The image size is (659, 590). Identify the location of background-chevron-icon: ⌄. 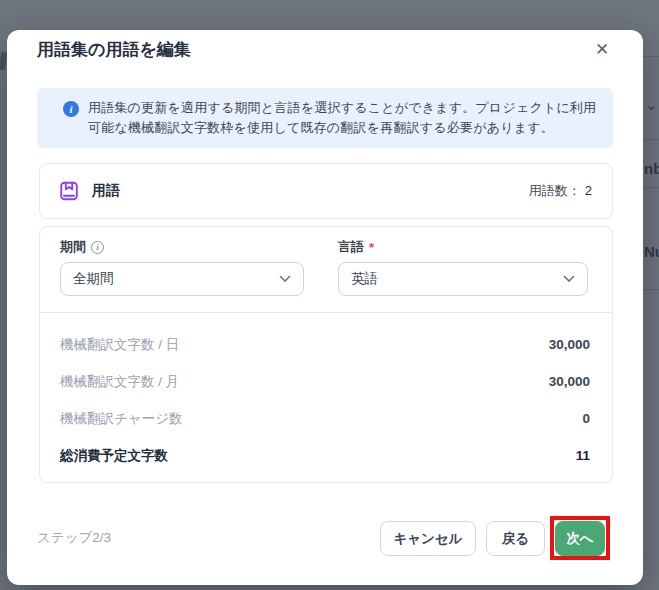
(652, 105).